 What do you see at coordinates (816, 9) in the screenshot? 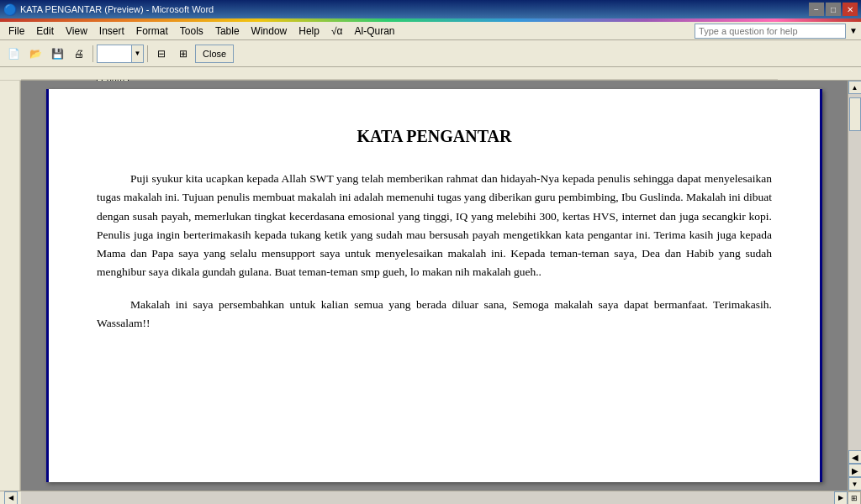
I see `minimize-button: −` at bounding box center [816, 9].